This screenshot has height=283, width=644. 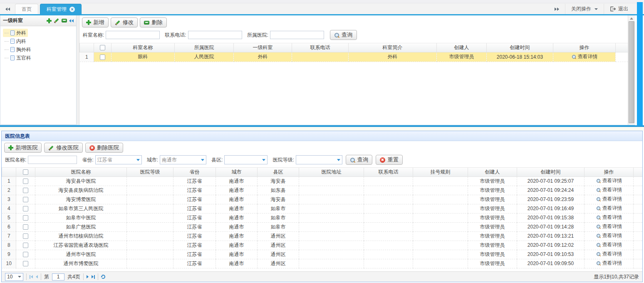 What do you see at coordinates (9, 190) in the screenshot?
I see `row-number: 2` at bounding box center [9, 190].